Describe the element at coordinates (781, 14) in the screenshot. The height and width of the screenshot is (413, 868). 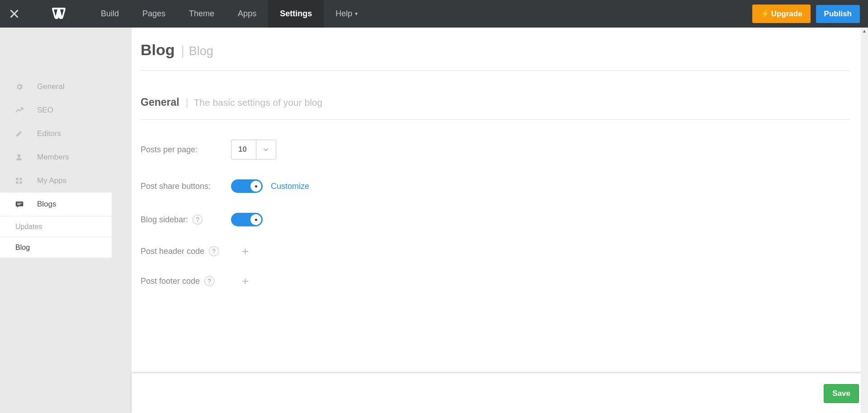
I see `upgrade-button: ⚡ Upgrade` at that location.